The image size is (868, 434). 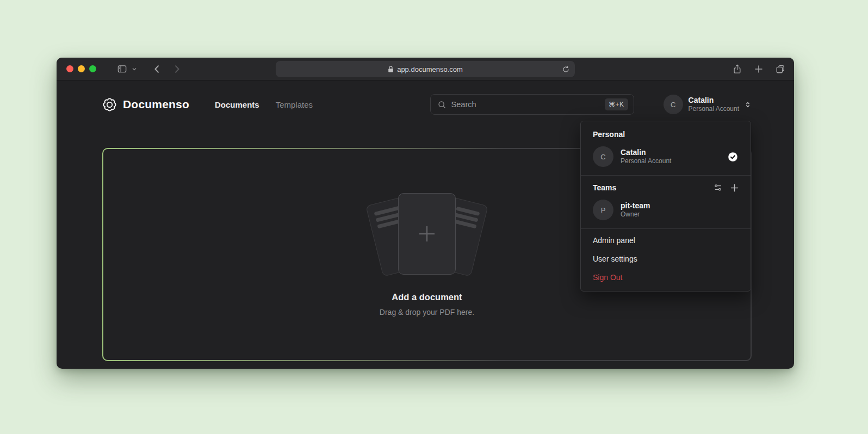 I want to click on dropzone-subtitle: Drag & drop your PDF here., so click(x=427, y=312).